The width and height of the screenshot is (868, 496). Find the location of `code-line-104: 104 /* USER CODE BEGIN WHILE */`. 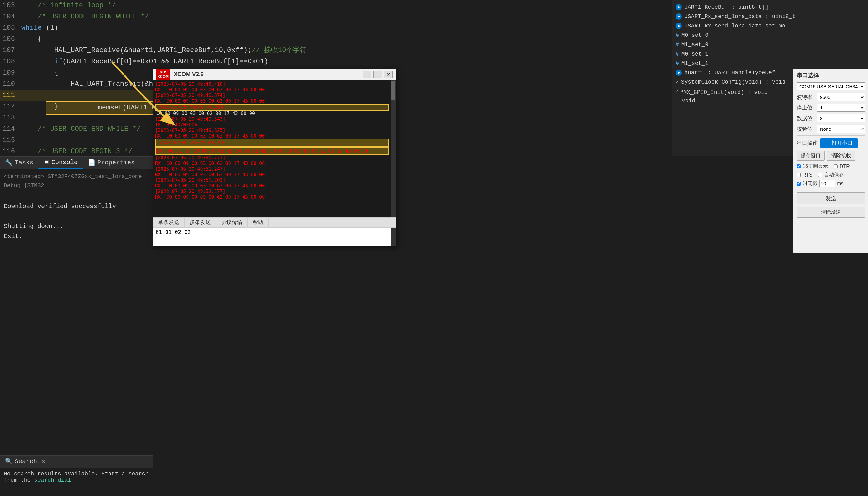

code-line-104: 104 /* USER CODE BEGIN WHILE */ is located at coordinates (178, 17).